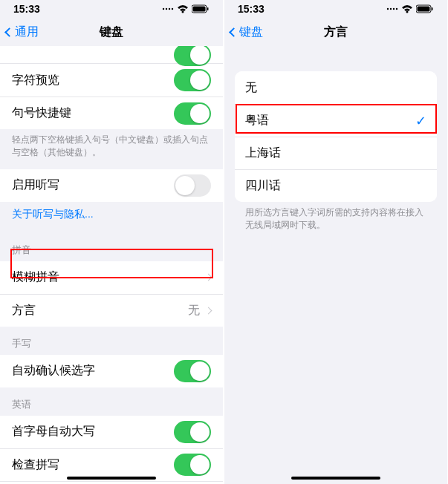 The width and height of the screenshot is (448, 484). I want to click on option-cantonese: 粤语 ✓, so click(336, 120).